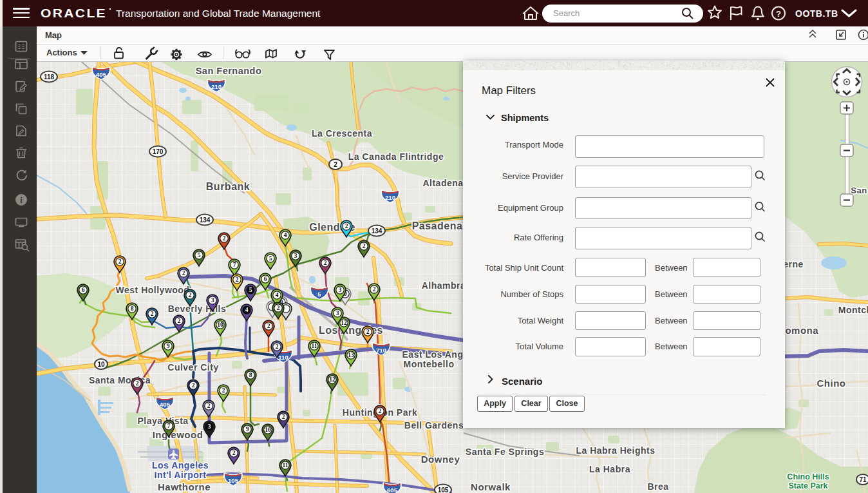 The height and width of the screenshot is (493, 868). What do you see at coordinates (193, 367) in the screenshot?
I see `svg-text: Culver City` at bounding box center [193, 367].